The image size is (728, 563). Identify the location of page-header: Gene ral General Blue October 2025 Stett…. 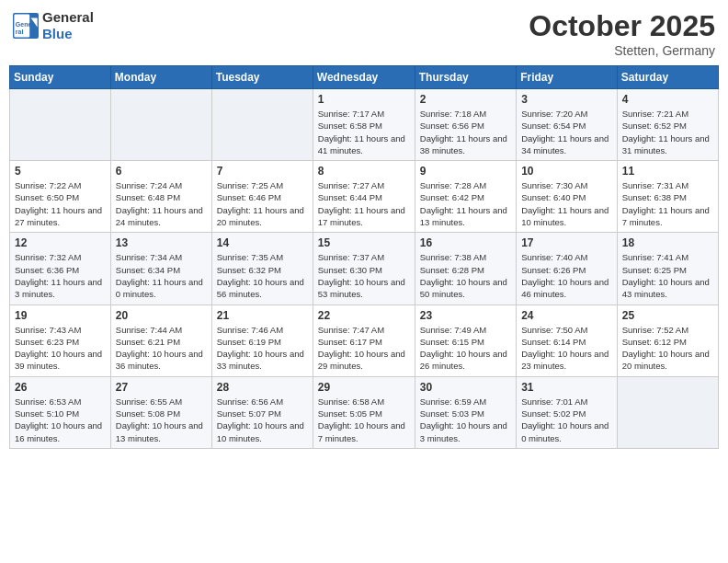
(364, 33).